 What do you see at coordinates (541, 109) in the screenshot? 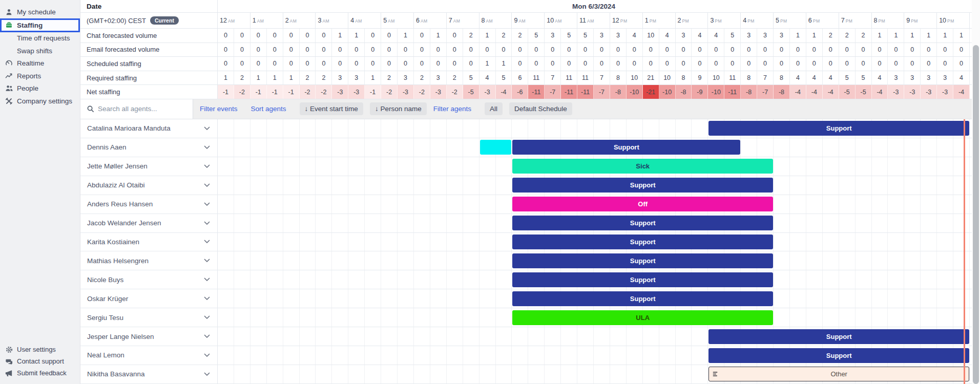
I see `filter-default-schedule: Default Schedule` at bounding box center [541, 109].